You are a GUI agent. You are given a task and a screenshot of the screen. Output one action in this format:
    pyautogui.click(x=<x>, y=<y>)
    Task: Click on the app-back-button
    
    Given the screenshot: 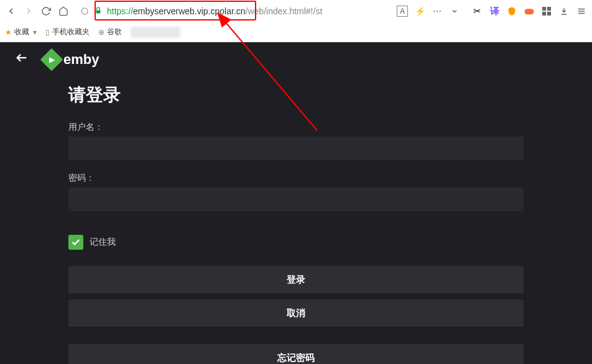 What is the action you would take?
    pyautogui.click(x=22, y=60)
    